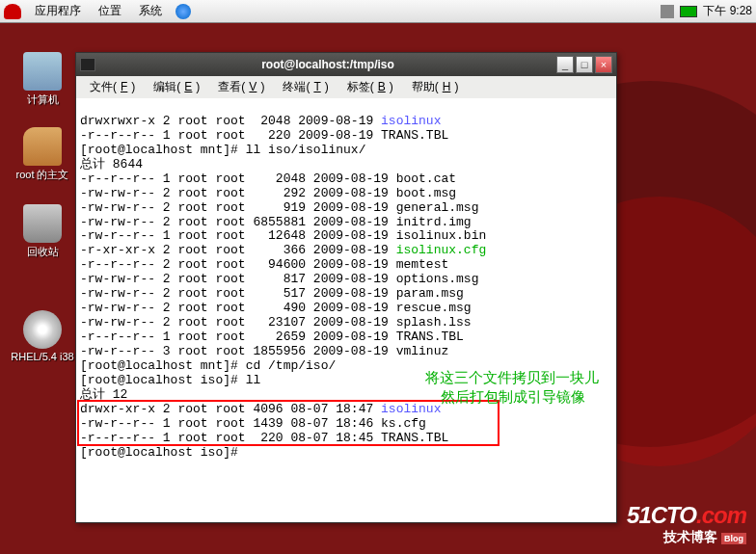 Image resolution: width=756 pixels, height=554 pixels. Describe the element at coordinates (346, 65) in the screenshot. I see `title-bar: root@localhost:/tmp/iso _ □ ×` at that location.